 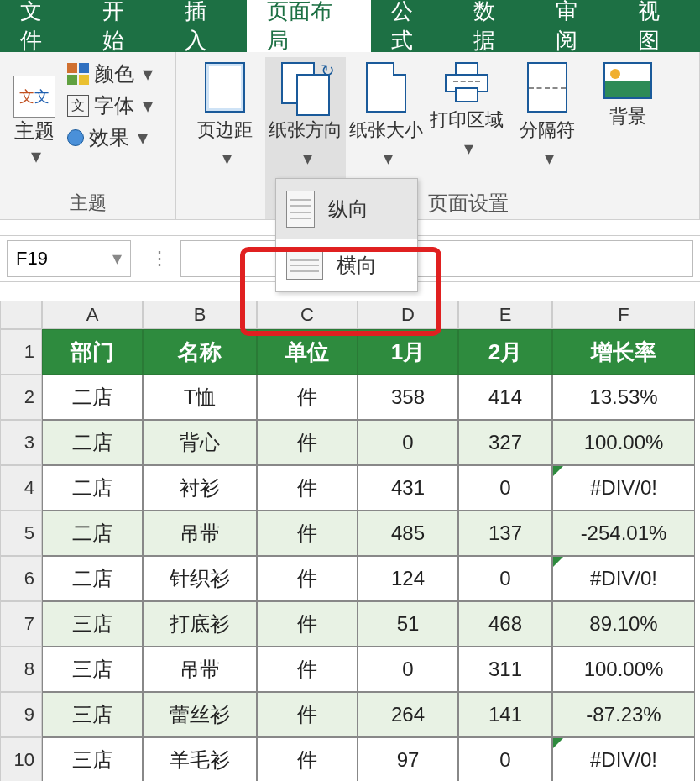 I want to click on cell: 97, so click(x=408, y=759).